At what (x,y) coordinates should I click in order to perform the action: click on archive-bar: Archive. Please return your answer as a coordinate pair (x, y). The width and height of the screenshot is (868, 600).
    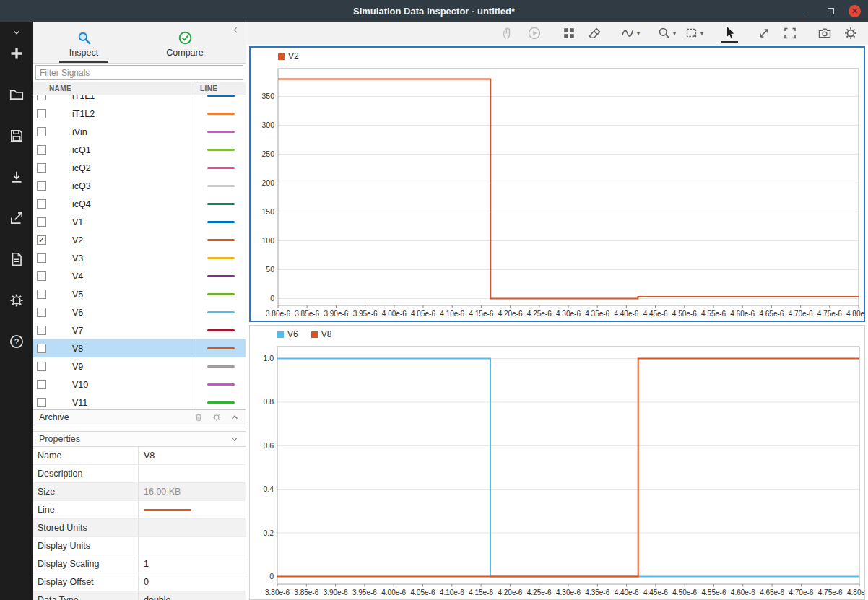
    Looking at the image, I should click on (139, 417).